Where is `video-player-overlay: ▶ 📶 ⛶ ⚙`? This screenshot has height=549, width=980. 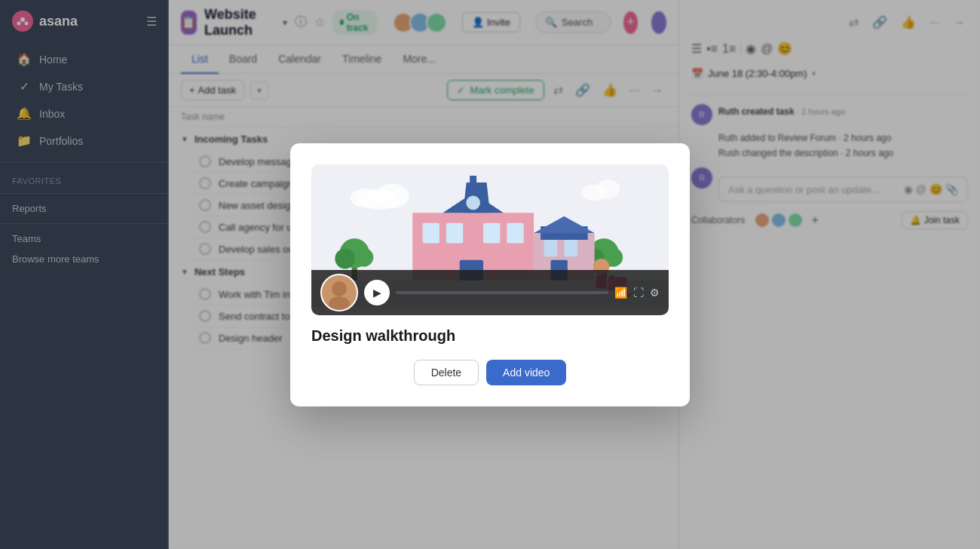
video-player-overlay: ▶ 📶 ⛶ ⚙ is located at coordinates (490, 293).